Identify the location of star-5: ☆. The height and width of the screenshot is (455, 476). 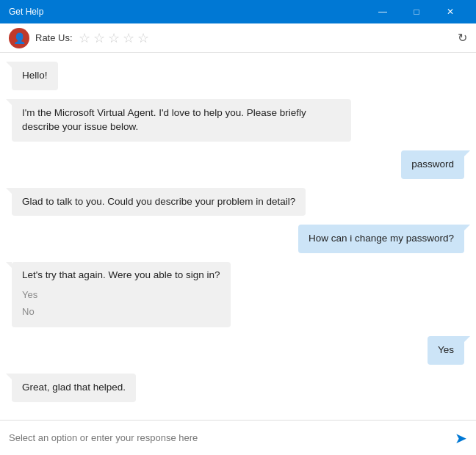
(143, 38).